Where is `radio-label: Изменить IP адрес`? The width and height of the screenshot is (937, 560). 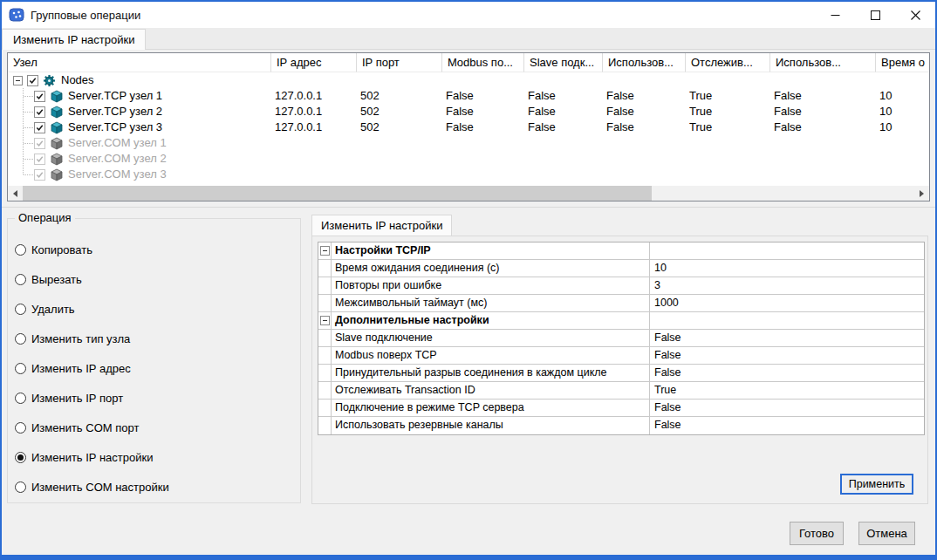 radio-label: Изменить IP адрес is located at coordinates (81, 368).